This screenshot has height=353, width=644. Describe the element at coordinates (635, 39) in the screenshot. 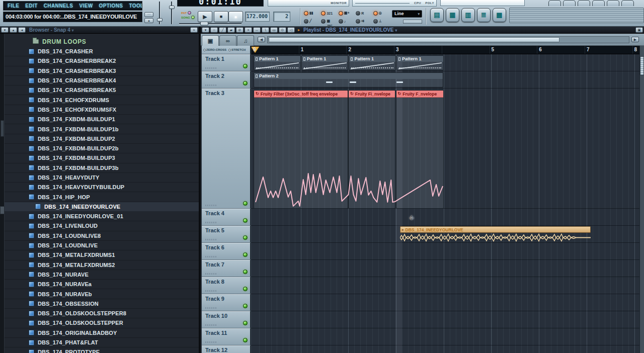

I see `scroll-right-icon: ▶` at that location.